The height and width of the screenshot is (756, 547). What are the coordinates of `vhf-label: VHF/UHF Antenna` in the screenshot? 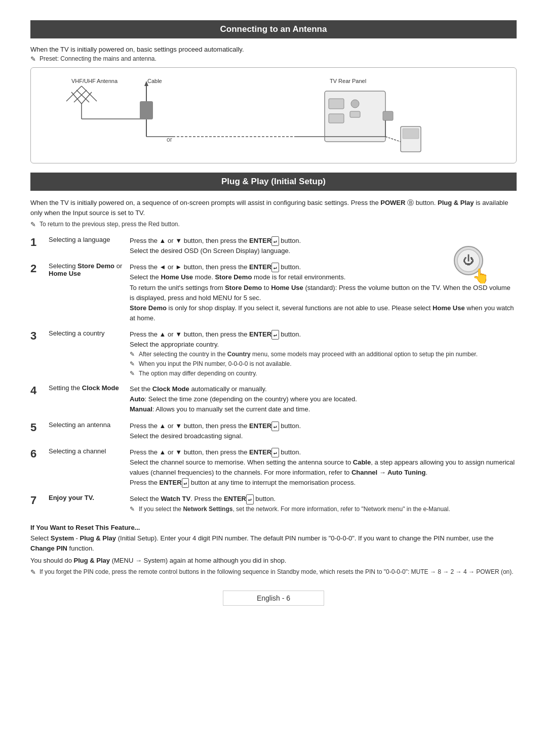 It's located at (95, 81).